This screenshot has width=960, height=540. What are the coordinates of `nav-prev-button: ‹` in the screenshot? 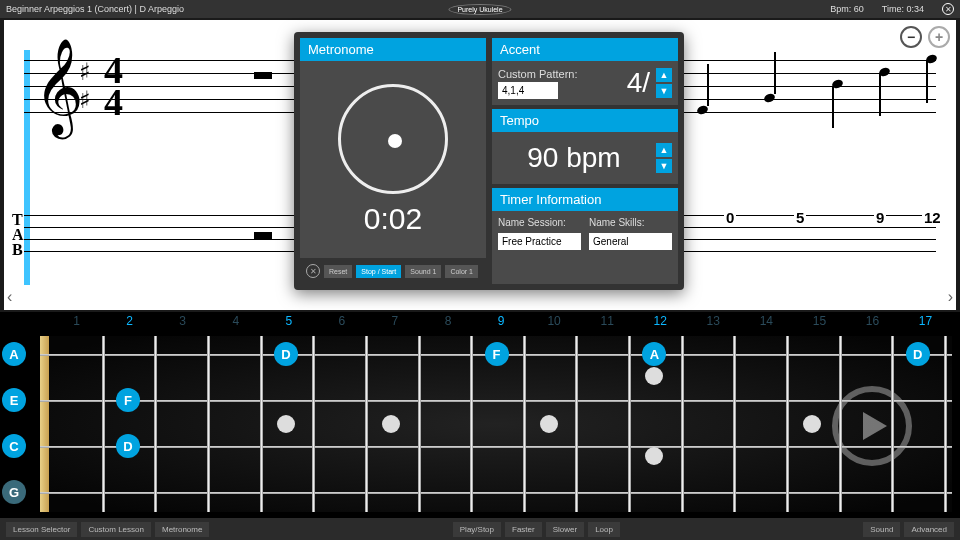 It's located at (10, 297).